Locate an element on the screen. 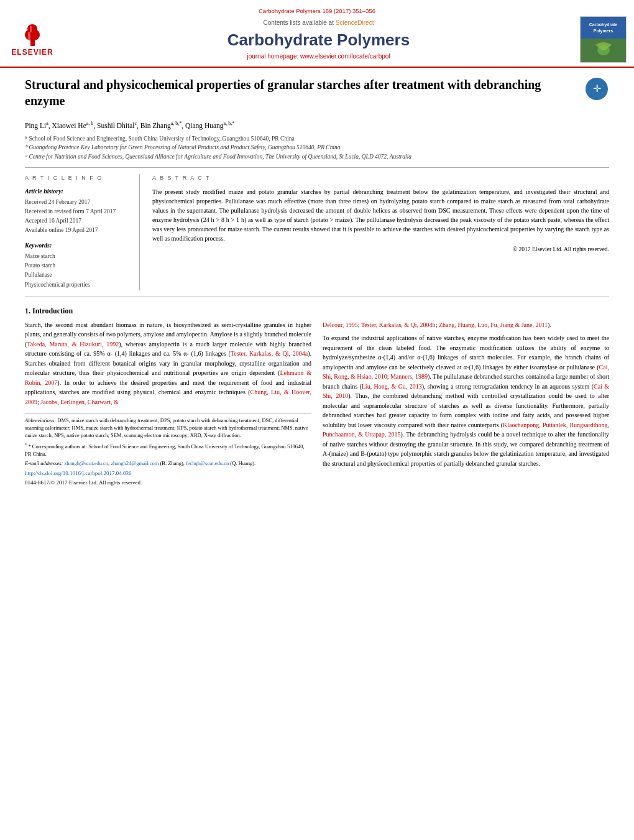 The width and height of the screenshot is (634, 840). article-history-title: Article history: is located at coordinates (78, 192).